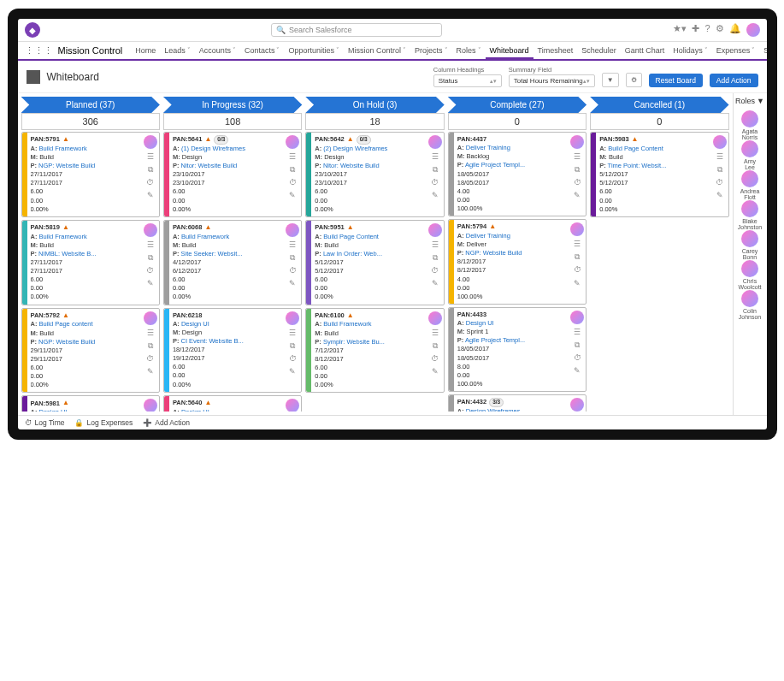 Image resolution: width=784 pixels, height=681 pixels. What do you see at coordinates (552, 80) in the screenshot?
I see `summary-field-select: Total Hours Remaining▴▾` at bounding box center [552, 80].